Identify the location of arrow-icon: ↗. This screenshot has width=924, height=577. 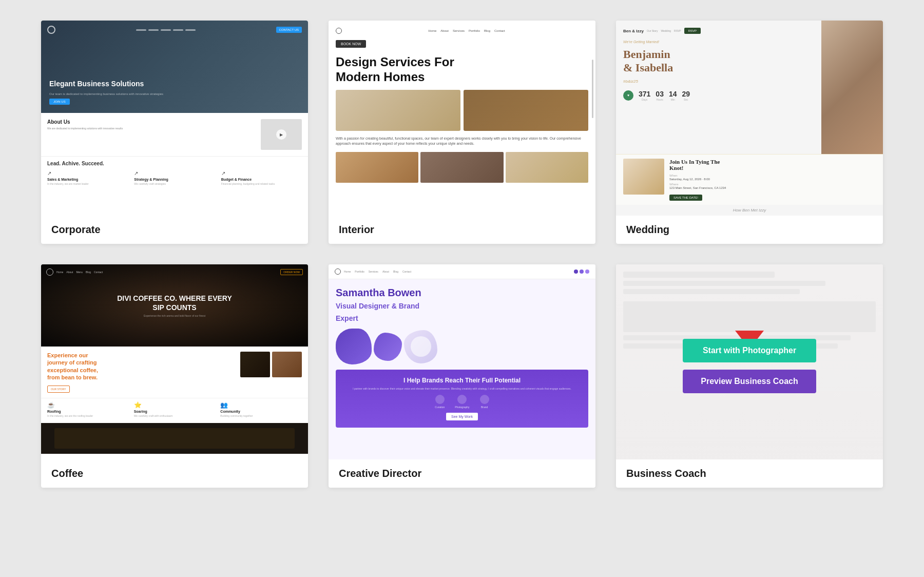
(175, 174).